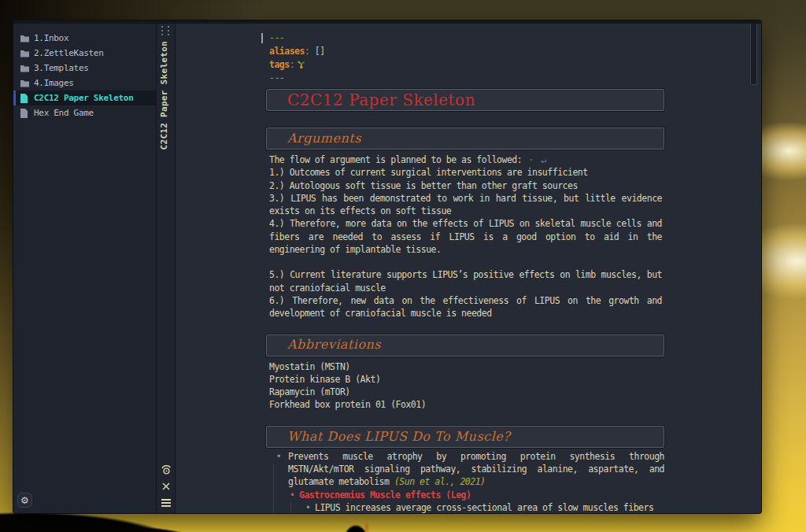 The width and height of the screenshot is (806, 532). Describe the element at coordinates (440, 482) in the screenshot. I see `citation: (Sun et al., 2021)` at that location.